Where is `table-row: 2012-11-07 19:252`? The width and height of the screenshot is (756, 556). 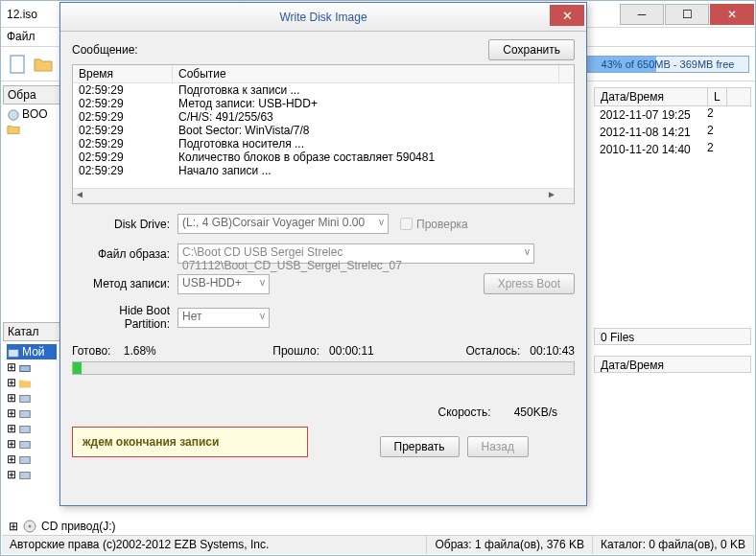 table-row: 2012-11-07 19:252 is located at coordinates (673, 115).